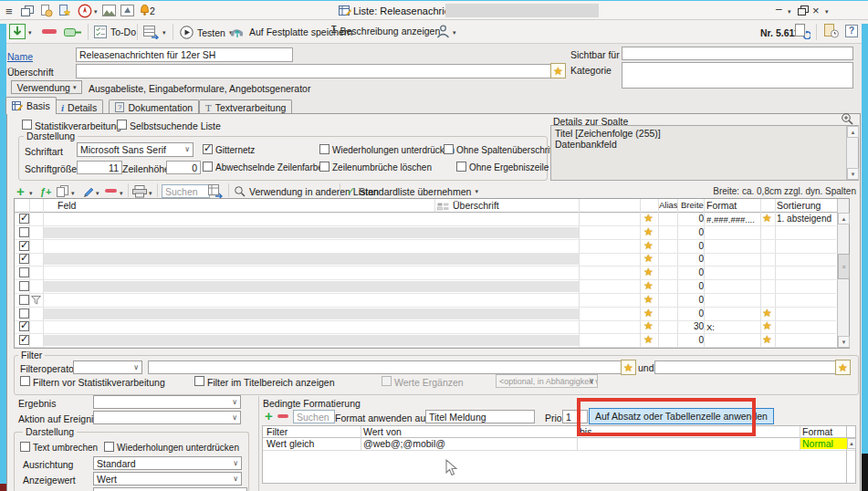 This screenshot has height=491, width=868. What do you see at coordinates (802, 33) in the screenshot?
I see `history-refresh-icon` at bounding box center [802, 33].